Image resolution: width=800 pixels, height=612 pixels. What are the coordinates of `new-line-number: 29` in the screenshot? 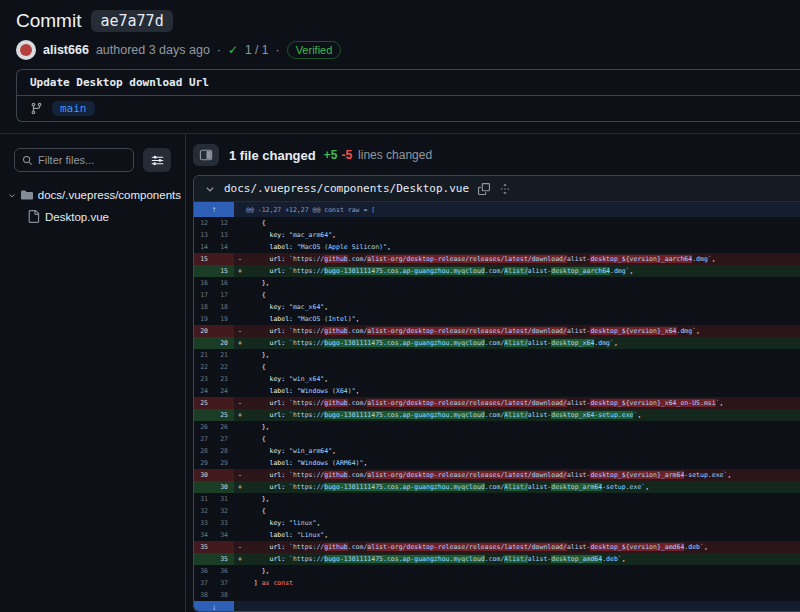 It's located at (224, 463).